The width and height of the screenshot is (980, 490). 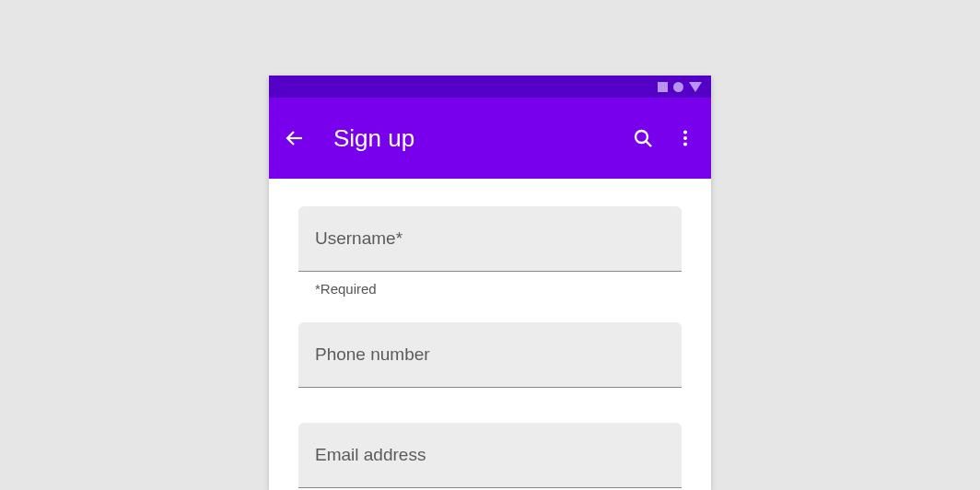 I want to click on email-label: Email address, so click(x=490, y=455).